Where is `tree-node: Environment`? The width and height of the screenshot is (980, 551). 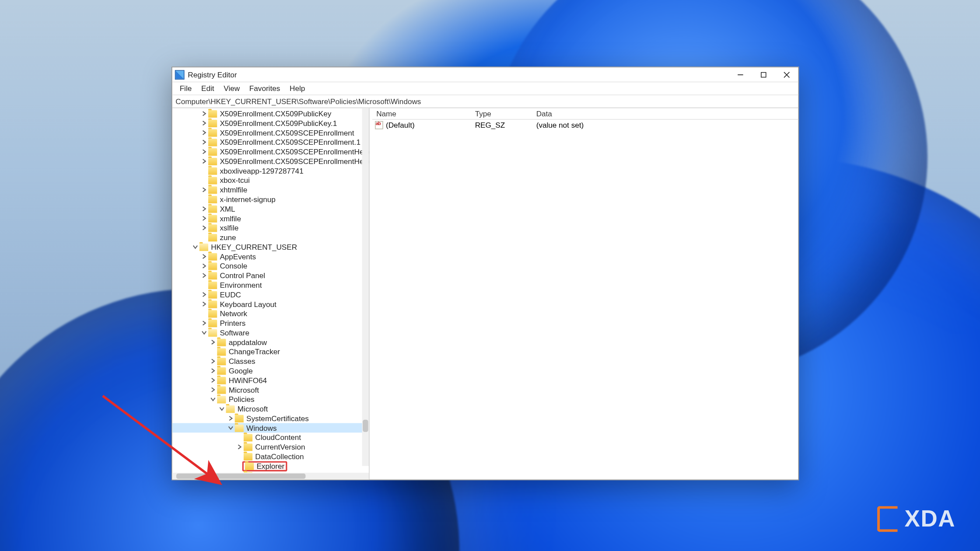
tree-node: Environment is located at coordinates (271, 285).